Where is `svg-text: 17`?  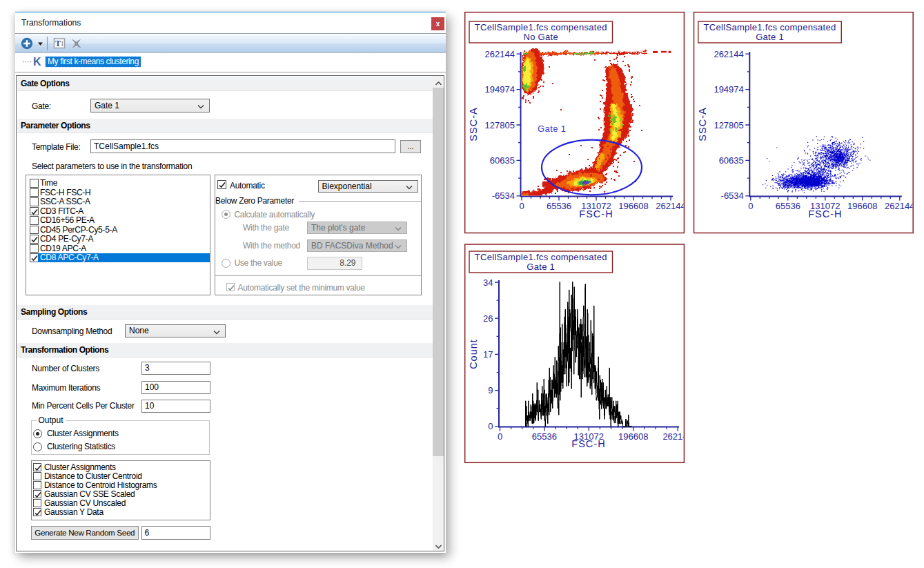 svg-text: 17 is located at coordinates (488, 355).